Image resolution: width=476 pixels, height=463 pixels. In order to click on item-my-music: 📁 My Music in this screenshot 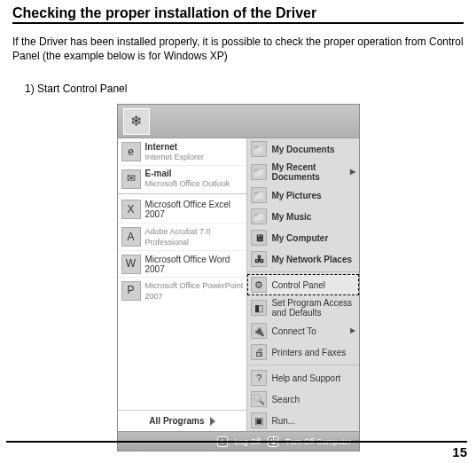, I will do `click(303, 216)`.